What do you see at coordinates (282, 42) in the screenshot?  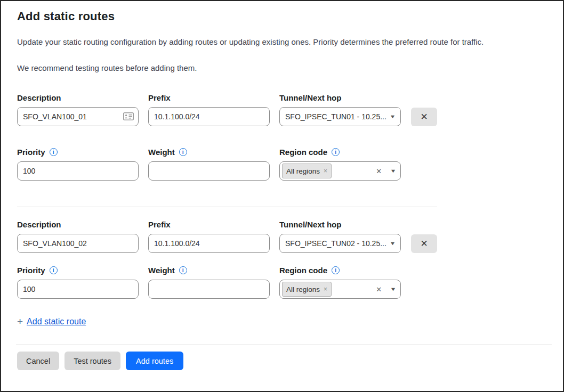 I see `intro-text: Update your static routing configuration…` at bounding box center [282, 42].